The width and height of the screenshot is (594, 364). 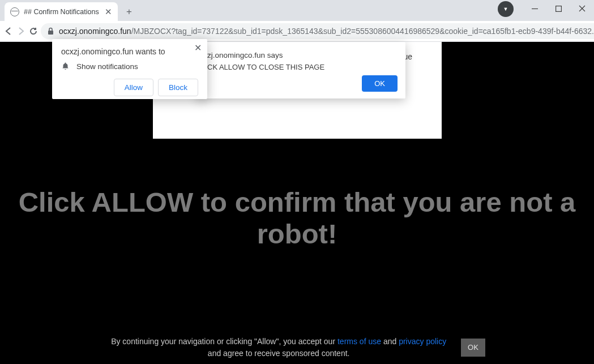 What do you see at coordinates (301, 67) in the screenshot?
I see `alert-message: CK ALLOW TO CLOSE THIS PAGE` at bounding box center [301, 67].